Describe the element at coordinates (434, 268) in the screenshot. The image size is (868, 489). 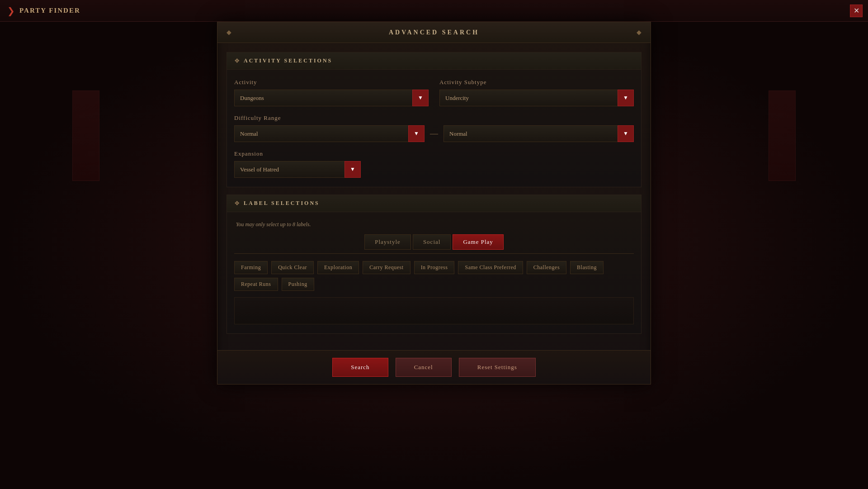
I see `tag-in-progress: In Progress` at that location.